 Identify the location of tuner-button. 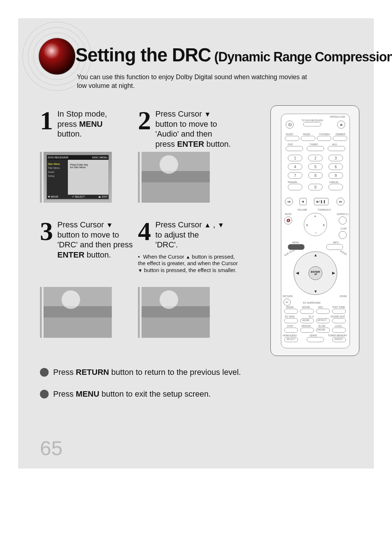
(315, 149).